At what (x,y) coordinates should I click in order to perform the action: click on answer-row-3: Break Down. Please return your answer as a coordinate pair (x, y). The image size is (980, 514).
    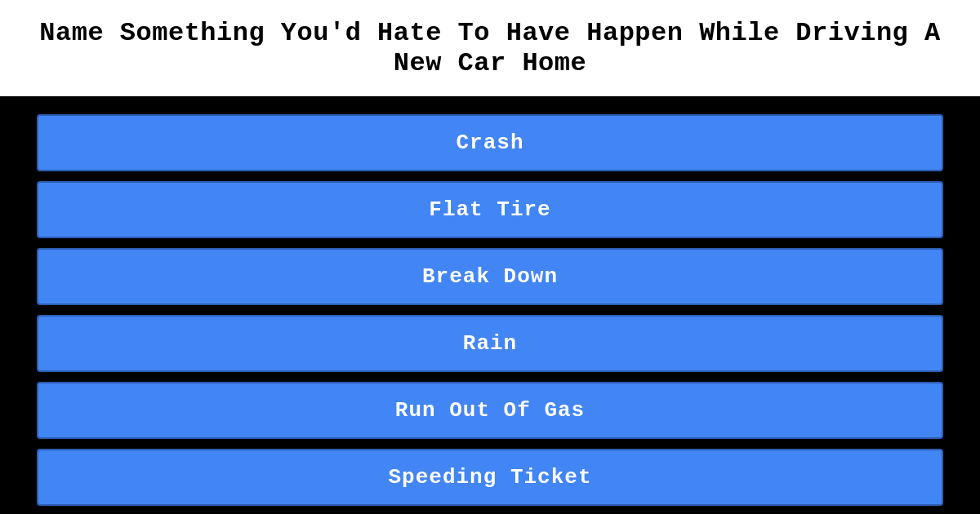
    Looking at the image, I should click on (490, 277).